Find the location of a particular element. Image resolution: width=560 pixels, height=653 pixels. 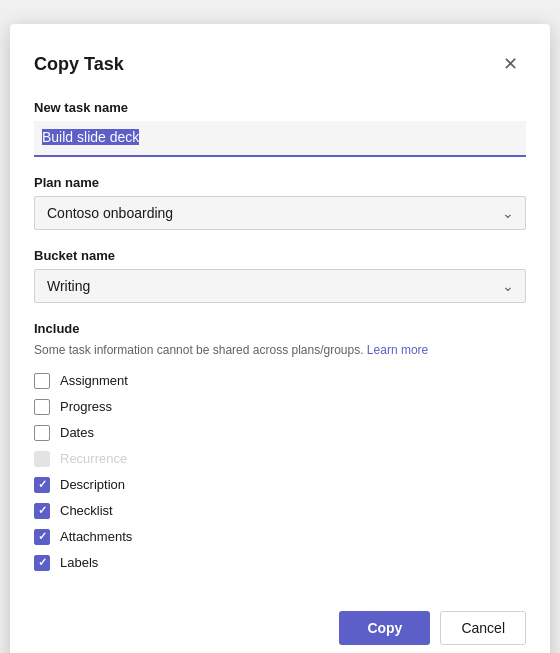

include-note: Some task information cannot be shared a… is located at coordinates (280, 350).